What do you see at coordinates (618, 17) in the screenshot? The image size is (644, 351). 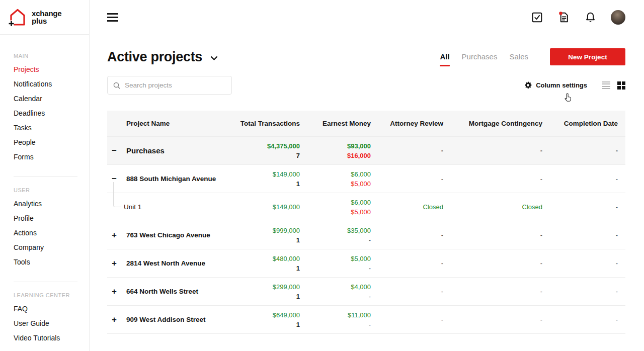 I see `user-avatar` at bounding box center [618, 17].